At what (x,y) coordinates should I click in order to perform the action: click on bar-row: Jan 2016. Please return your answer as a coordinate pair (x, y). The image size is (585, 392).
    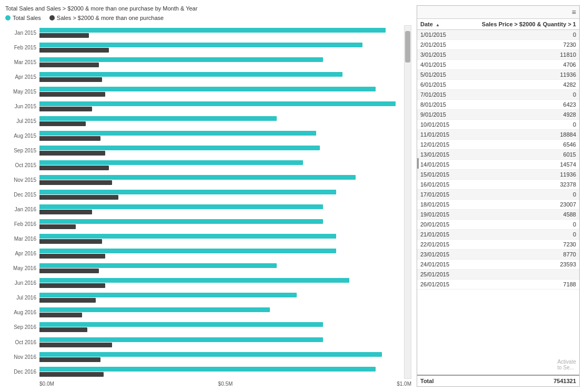
    Looking at the image, I should click on (204, 210).